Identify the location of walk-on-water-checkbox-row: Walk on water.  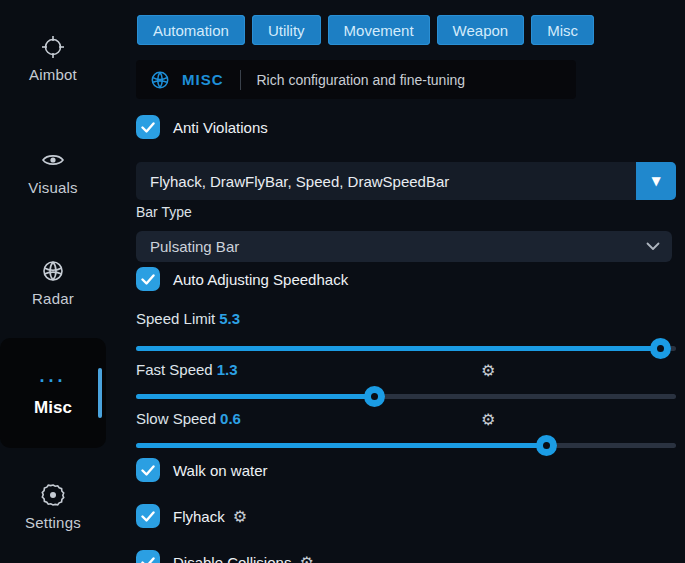
(202, 470).